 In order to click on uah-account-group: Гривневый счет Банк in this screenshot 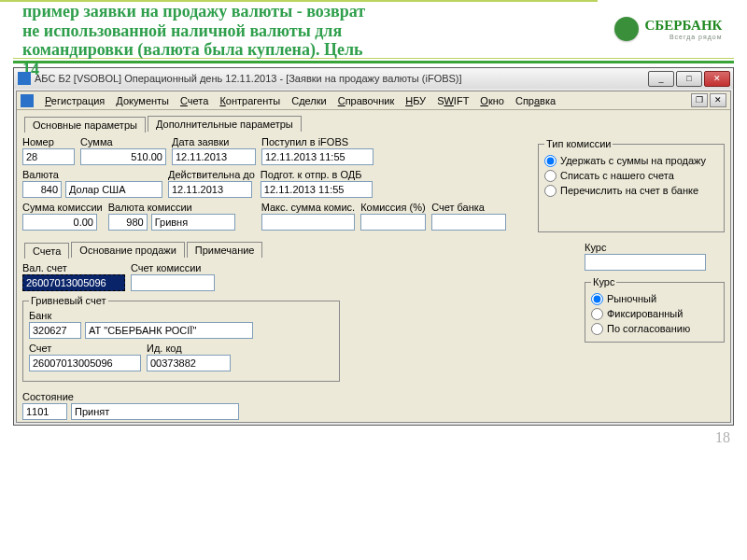, I will do `click(181, 338)`.